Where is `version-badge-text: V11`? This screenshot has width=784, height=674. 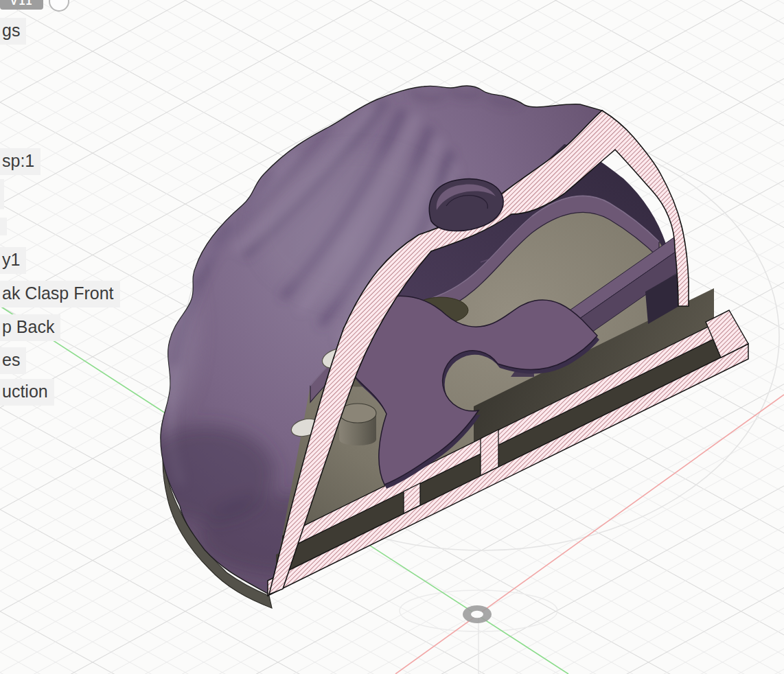
version-badge-text: V11 is located at coordinates (22, 4).